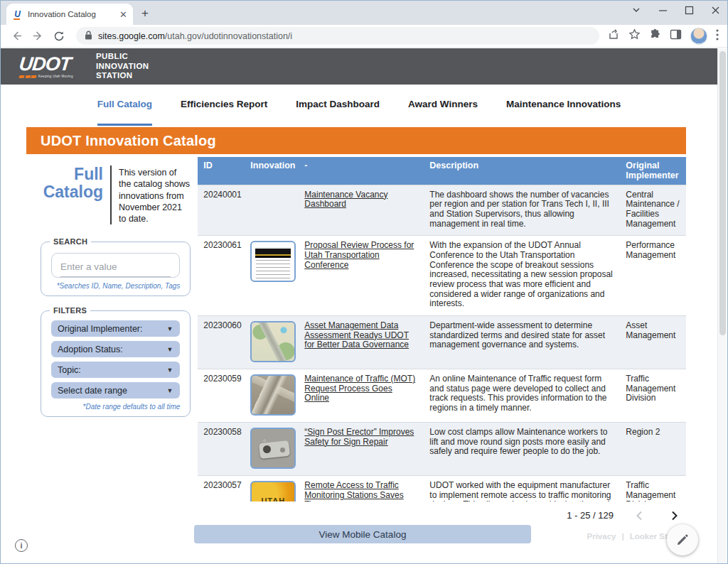 The image size is (728, 564). I want to click on previous-page-button, so click(640, 516).